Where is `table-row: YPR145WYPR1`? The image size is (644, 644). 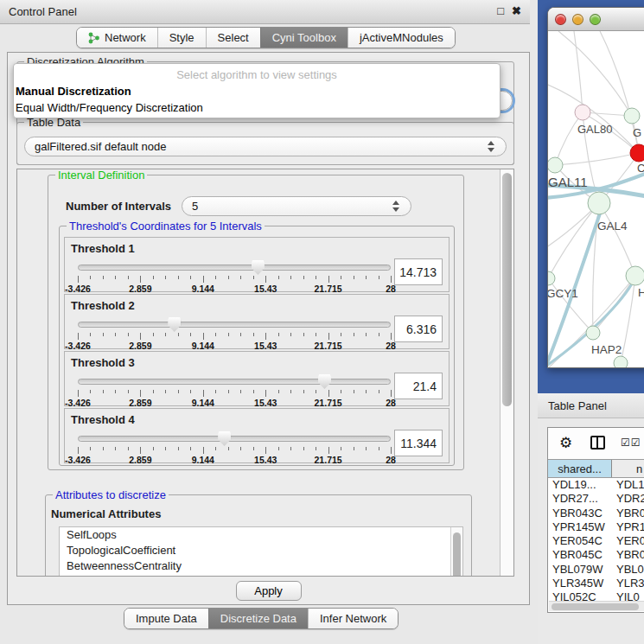
table-row: YPR145WYPR1 is located at coordinates (596, 527).